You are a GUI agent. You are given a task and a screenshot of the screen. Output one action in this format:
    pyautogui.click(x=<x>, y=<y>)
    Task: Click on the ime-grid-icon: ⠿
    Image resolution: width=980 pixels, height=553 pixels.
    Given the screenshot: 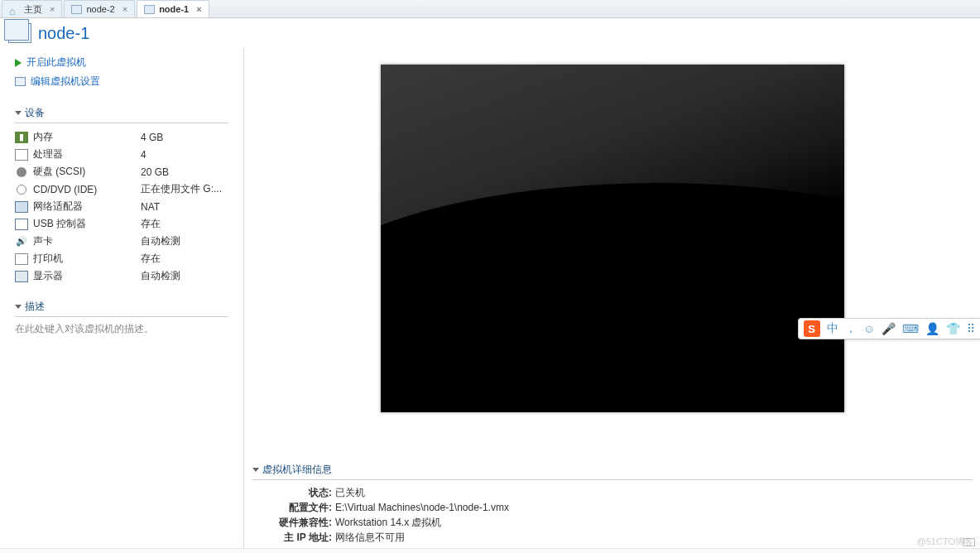 What is the action you would take?
    pyautogui.click(x=971, y=329)
    